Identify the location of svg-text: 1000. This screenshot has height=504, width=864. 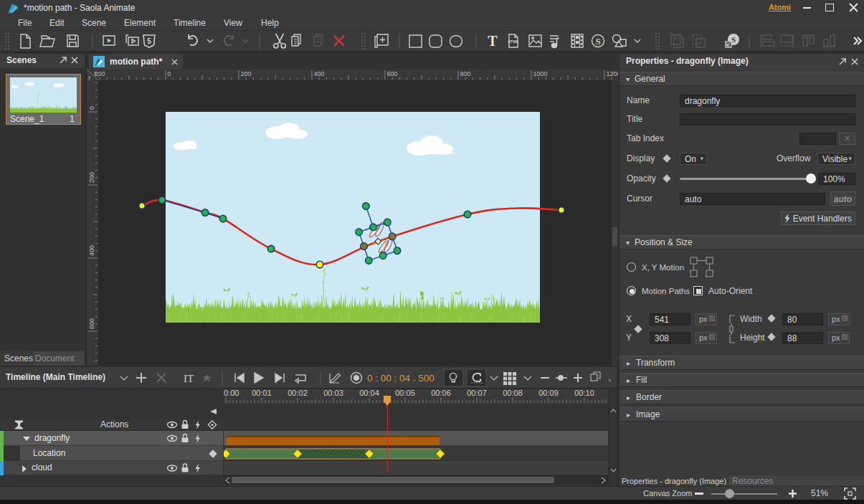
(541, 74).